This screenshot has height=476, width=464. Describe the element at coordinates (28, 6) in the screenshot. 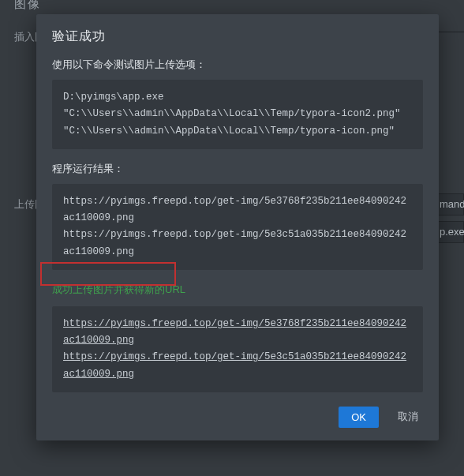

I see `bg-heading: 图像` at that location.